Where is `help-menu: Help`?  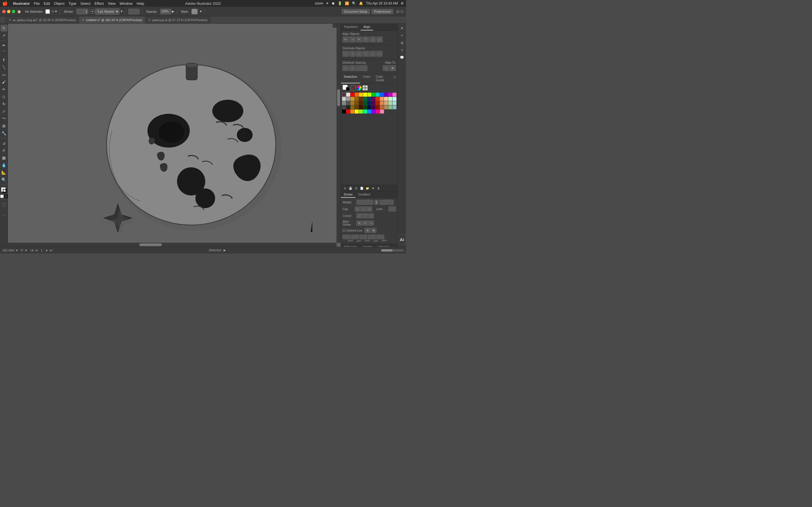 help-menu: Help is located at coordinates (140, 3).